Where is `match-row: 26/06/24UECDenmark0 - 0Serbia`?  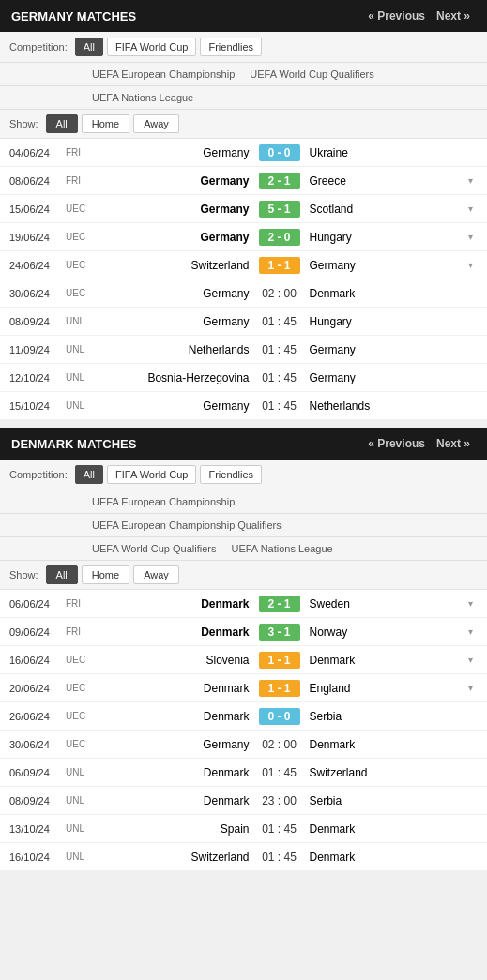
match-row: 26/06/24UECDenmark0 - 0Serbia is located at coordinates (244, 716).